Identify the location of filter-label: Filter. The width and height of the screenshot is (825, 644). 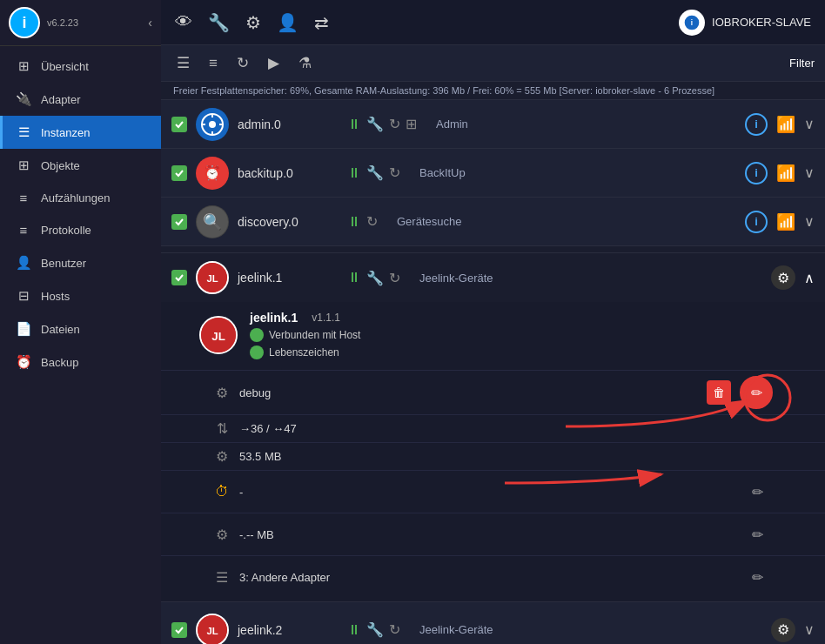
(802, 63).